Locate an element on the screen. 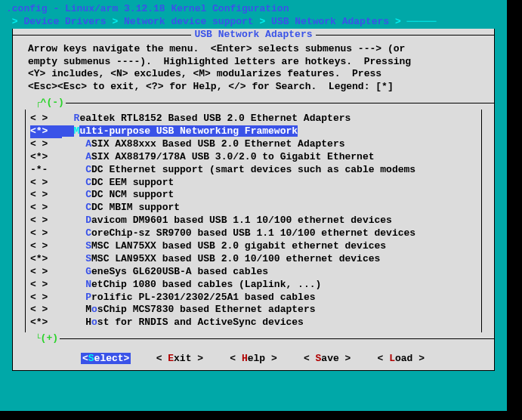  menu-item: < > CoreChip-sz SR9700 based USB 1.1 10/… is located at coordinates (254, 234).